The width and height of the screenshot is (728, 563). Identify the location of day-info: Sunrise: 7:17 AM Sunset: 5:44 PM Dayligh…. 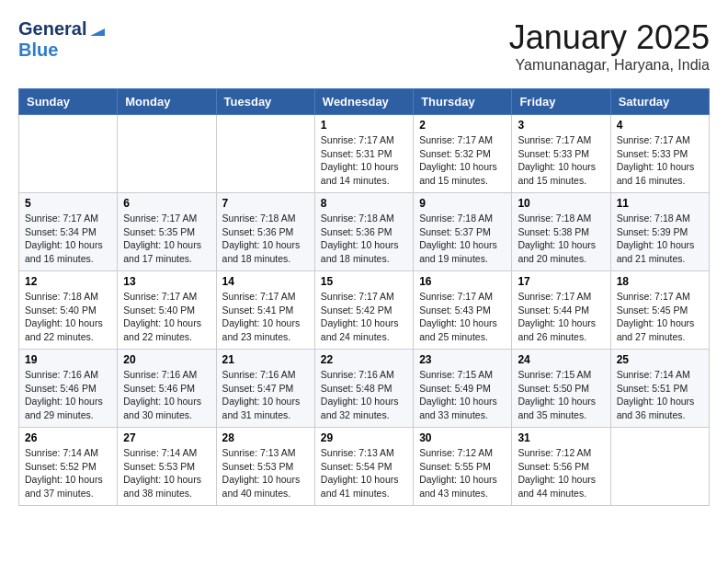
(561, 316).